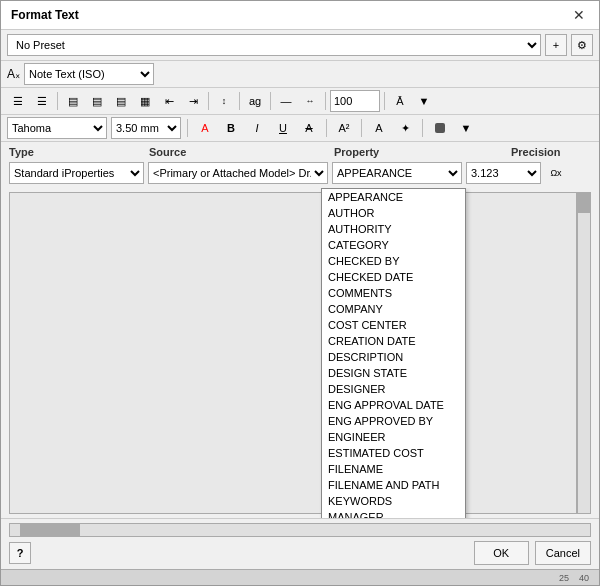 This screenshot has height=586, width=600. What do you see at coordinates (255, 101) in the screenshot?
I see `ag-icon: ag` at bounding box center [255, 101].